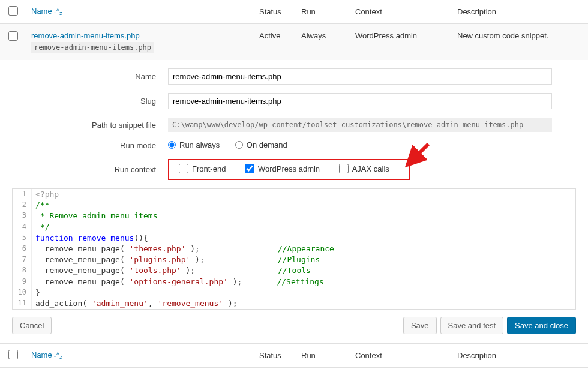 The height and width of the screenshot is (372, 588). What do you see at coordinates (42, 11) in the screenshot?
I see `col-name-label: Name` at bounding box center [42, 11].